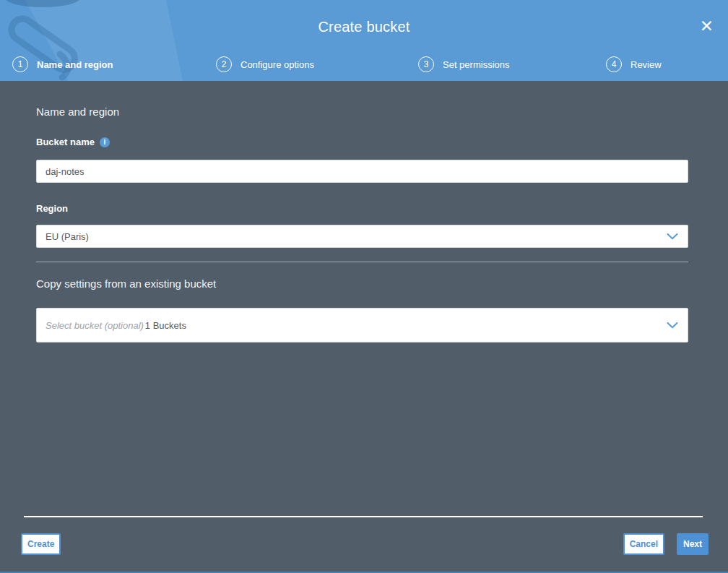  What do you see at coordinates (646, 65) in the screenshot?
I see `step-label: Review` at bounding box center [646, 65].